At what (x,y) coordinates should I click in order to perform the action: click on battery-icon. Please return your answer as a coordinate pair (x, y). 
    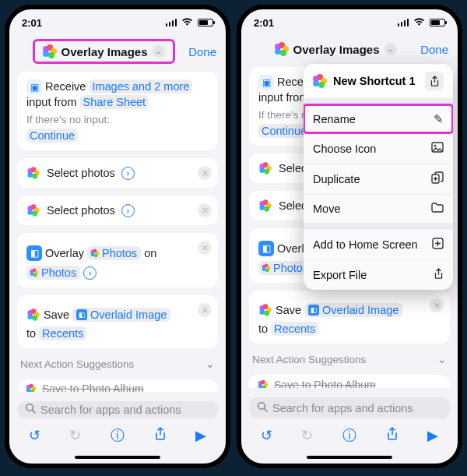
    Looking at the image, I should click on (437, 23).